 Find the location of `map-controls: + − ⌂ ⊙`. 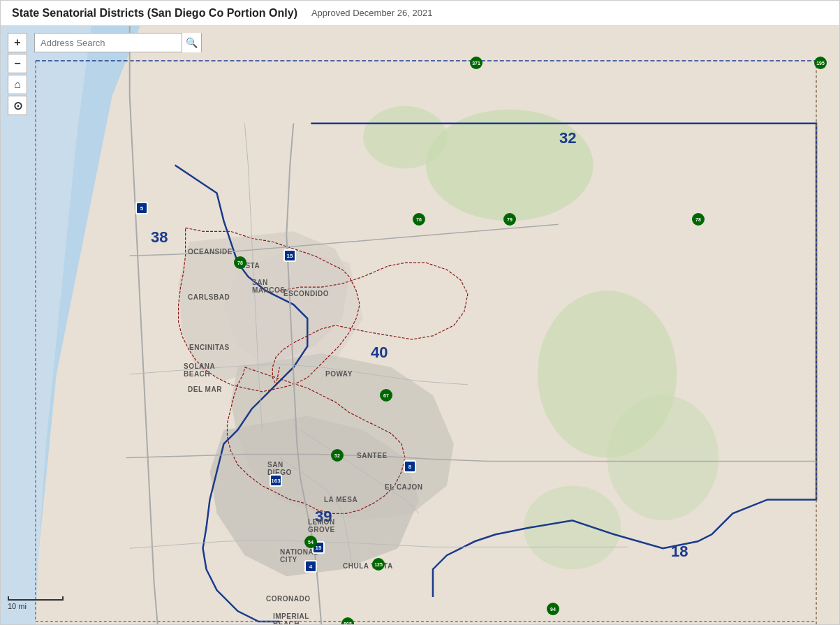

map-controls: + − ⌂ ⊙ is located at coordinates (17, 74).